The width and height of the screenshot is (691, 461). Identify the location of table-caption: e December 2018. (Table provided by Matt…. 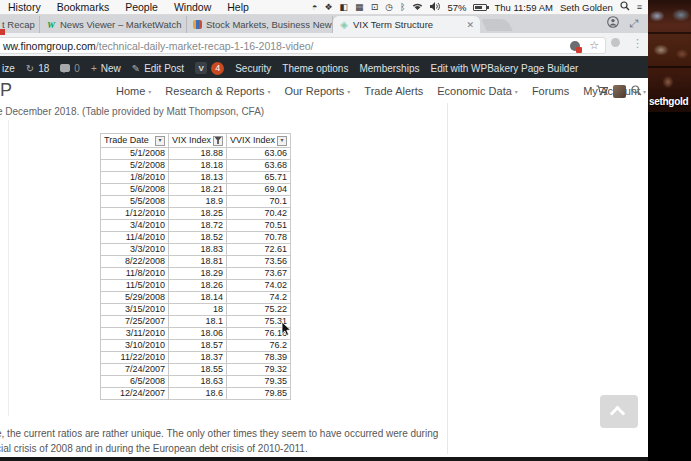
(132, 112).